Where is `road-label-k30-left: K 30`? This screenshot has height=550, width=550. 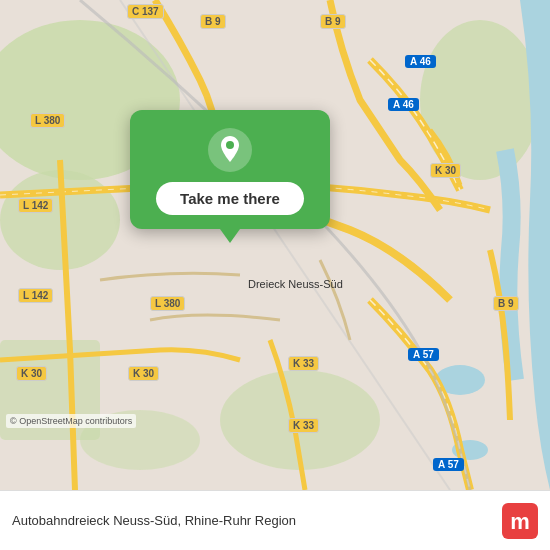 road-label-k30-left: K 30 is located at coordinates (32, 374).